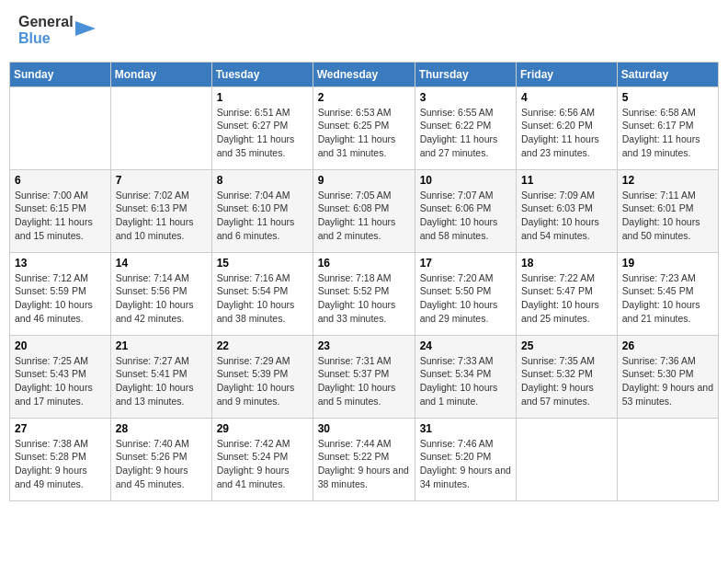 The image size is (728, 563). I want to click on calendar-cell: 22Sunrise: 7:29 AM Sunset: 5:39 PM Dayli…, so click(262, 376).